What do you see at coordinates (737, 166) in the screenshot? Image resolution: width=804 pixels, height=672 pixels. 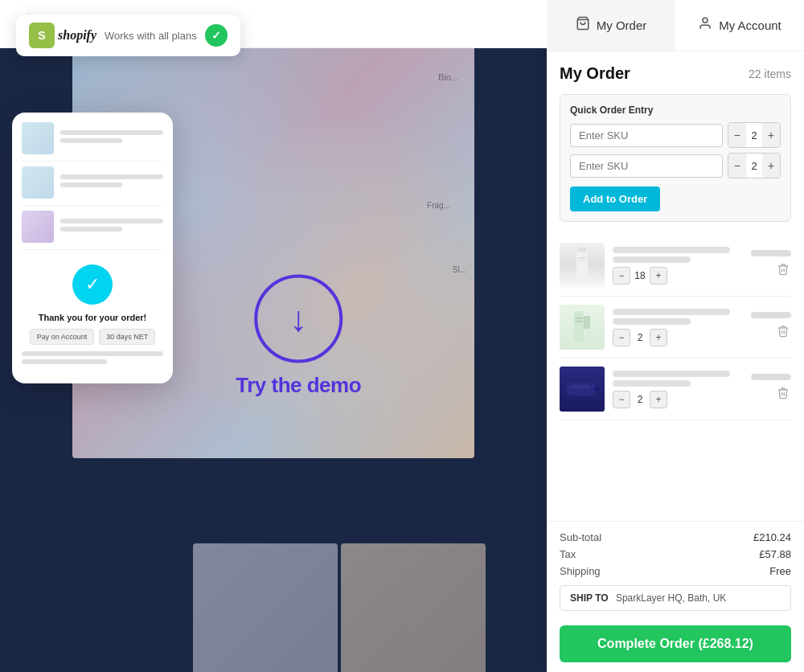 I see `qty-decrease-2: −` at bounding box center [737, 166].